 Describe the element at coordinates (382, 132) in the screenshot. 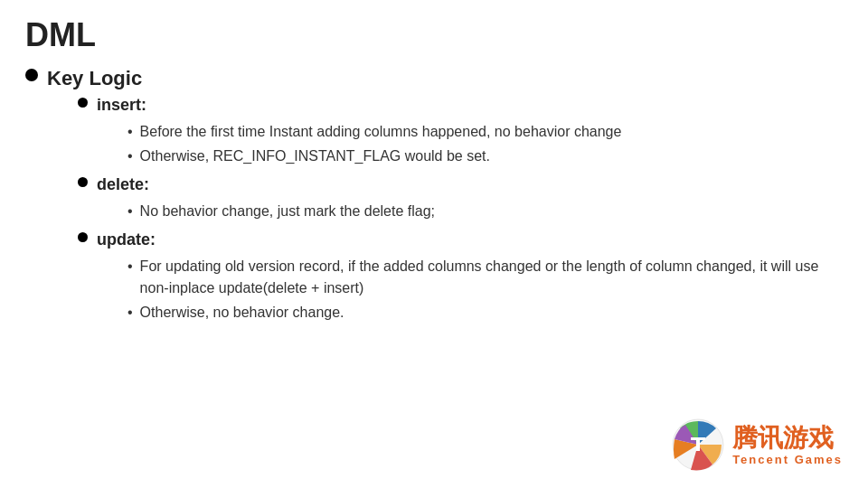

I see `insert-sub-text-1: Before the first time Instant adding col…` at that location.